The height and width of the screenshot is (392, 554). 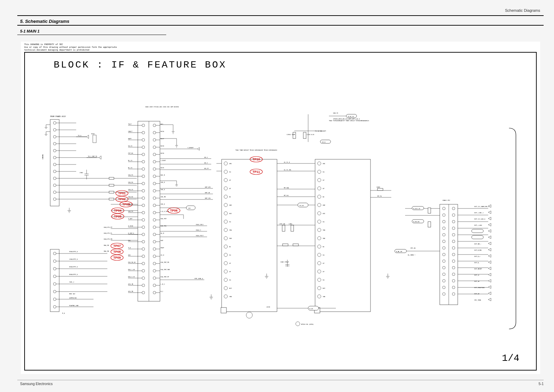 What do you see at coordinates (132, 277) in the screenshot?
I see `svg-text: DXG_V_YV` at bounding box center [132, 277].